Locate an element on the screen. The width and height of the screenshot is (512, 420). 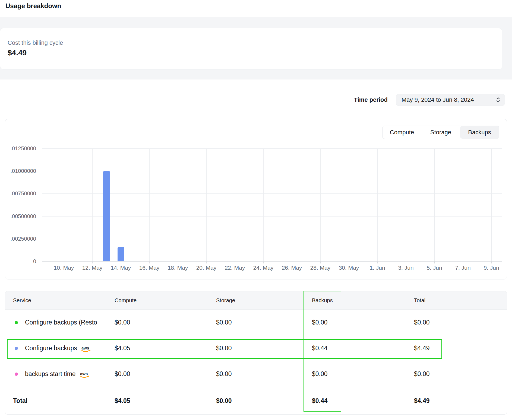
service-cell: backups start time aws is located at coordinates (64, 374).